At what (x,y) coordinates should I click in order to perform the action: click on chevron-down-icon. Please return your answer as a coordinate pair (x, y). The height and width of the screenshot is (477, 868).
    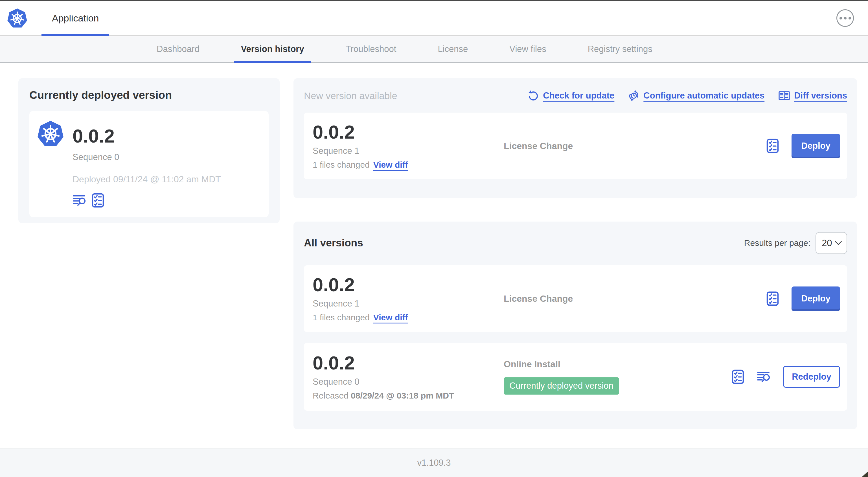
    Looking at the image, I should click on (838, 243).